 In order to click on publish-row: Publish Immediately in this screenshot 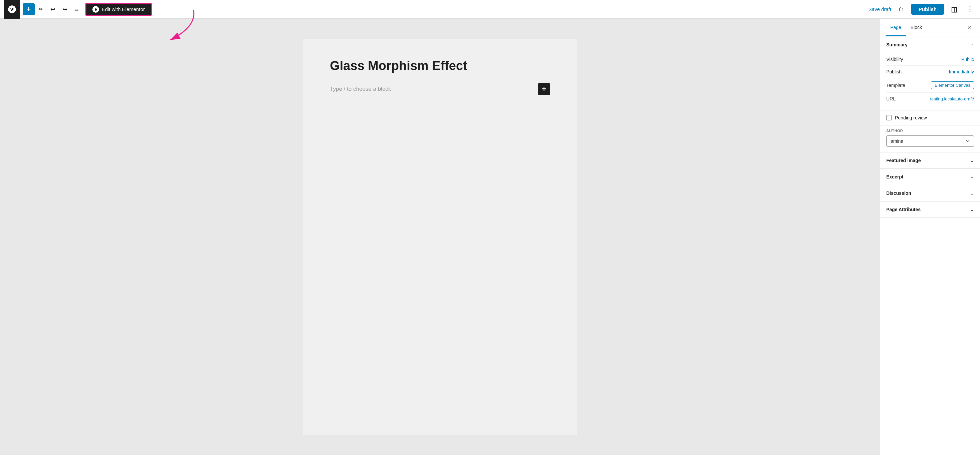, I will do `click(930, 72)`.